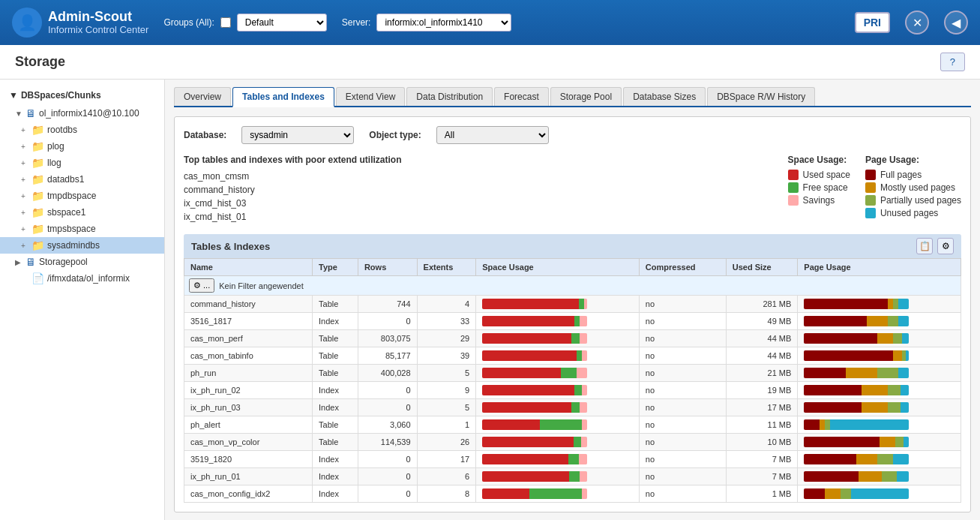 Image resolution: width=980 pixels, height=520 pixels. I want to click on list-item: ix_cmd_hist_03, so click(478, 203).